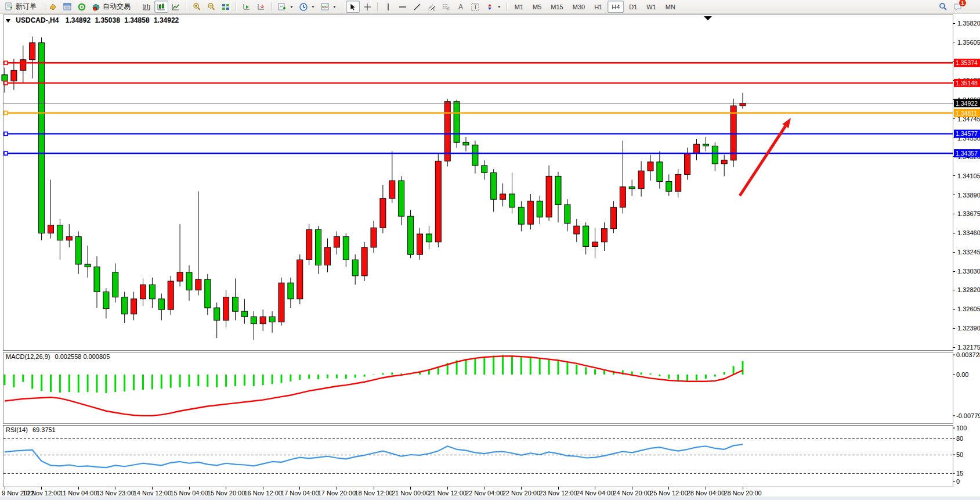 This screenshot has width=980, height=500. What do you see at coordinates (82, 357) in the screenshot?
I see `macd-values: 0.002558 0.000805` at bounding box center [82, 357].